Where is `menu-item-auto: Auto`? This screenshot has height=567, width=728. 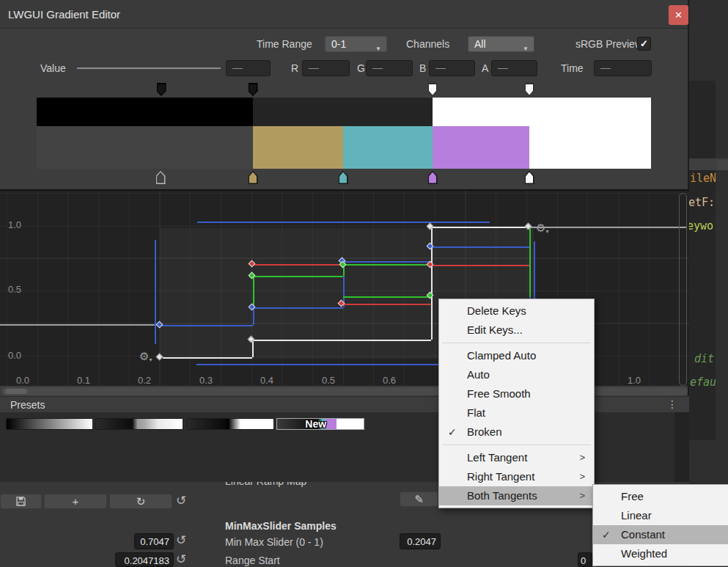
menu-item-auto: Auto is located at coordinates (516, 375).